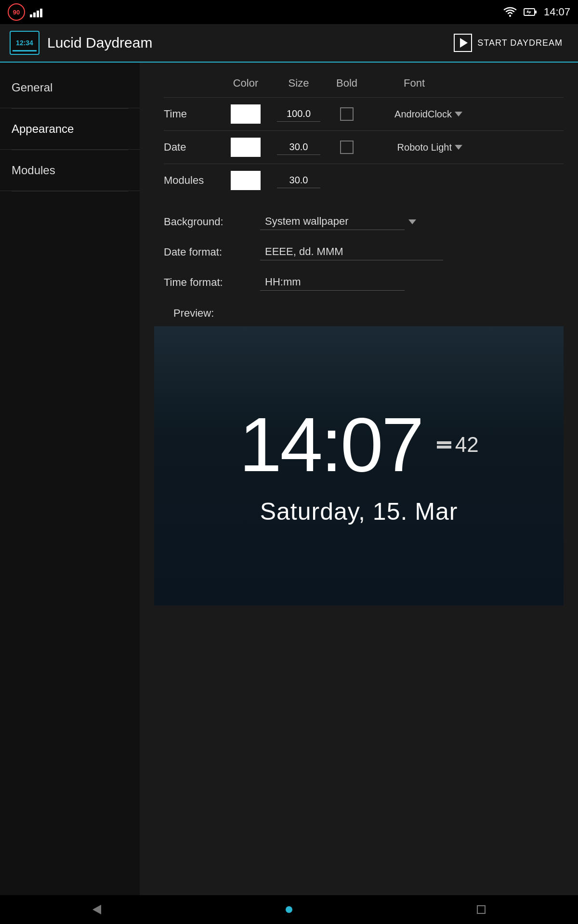  What do you see at coordinates (299, 114) in the screenshot?
I see `time-size-cell` at bounding box center [299, 114].